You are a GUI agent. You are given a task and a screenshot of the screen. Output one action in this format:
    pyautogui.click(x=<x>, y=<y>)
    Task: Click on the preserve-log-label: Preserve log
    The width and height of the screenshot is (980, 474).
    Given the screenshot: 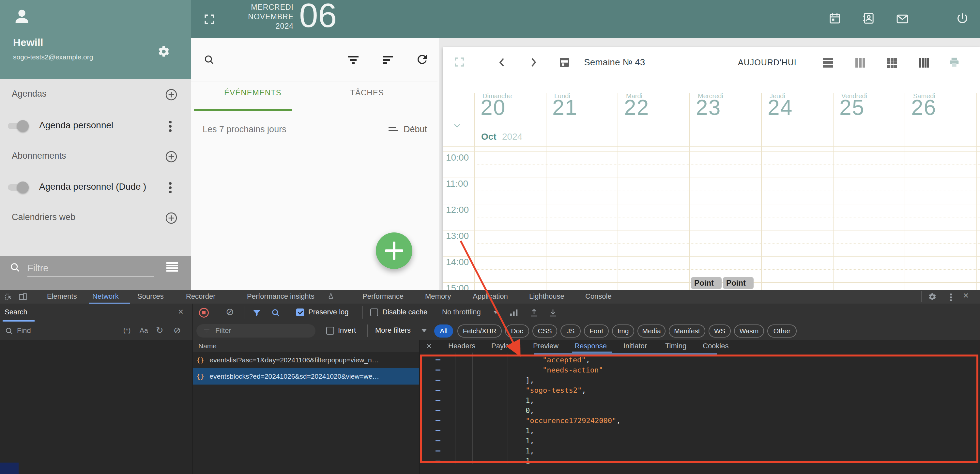 What is the action you would take?
    pyautogui.click(x=329, y=312)
    